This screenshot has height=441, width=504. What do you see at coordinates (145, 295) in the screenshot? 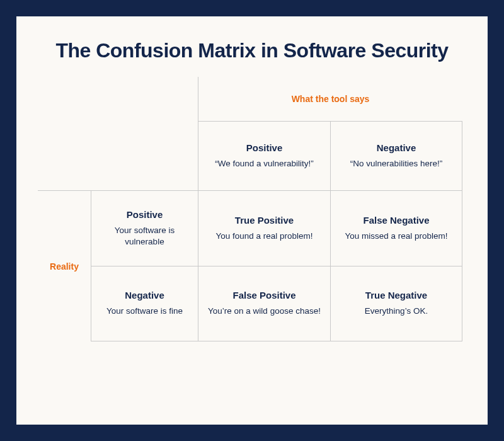
I see `row-header-name: Negative` at bounding box center [145, 295].